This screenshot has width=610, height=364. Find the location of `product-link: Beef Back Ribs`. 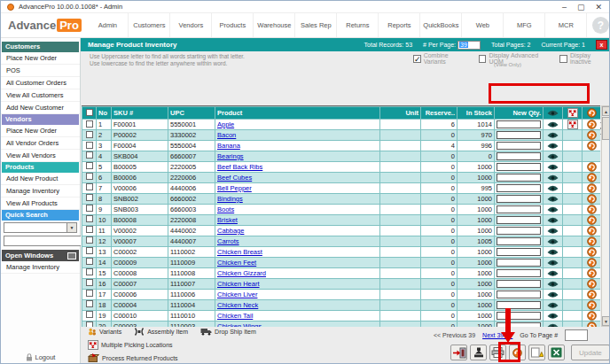

product-link: Beef Back Ribs is located at coordinates (239, 167).